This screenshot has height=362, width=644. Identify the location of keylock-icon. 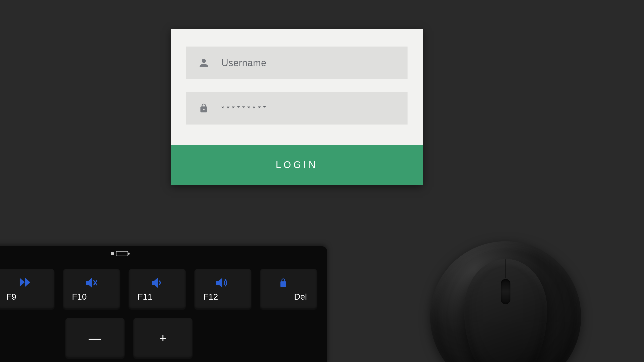
(283, 284).